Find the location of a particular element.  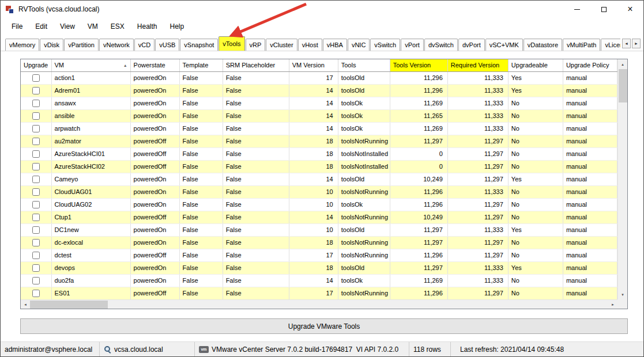

menu-esx: ESX is located at coordinates (118, 26).